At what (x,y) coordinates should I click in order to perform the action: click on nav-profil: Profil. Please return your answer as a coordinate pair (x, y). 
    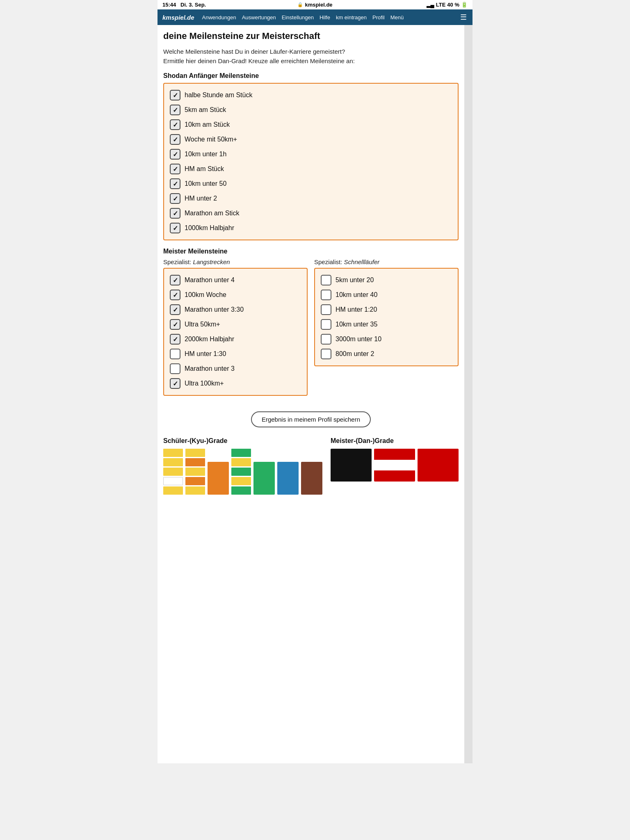
    Looking at the image, I should click on (379, 17).